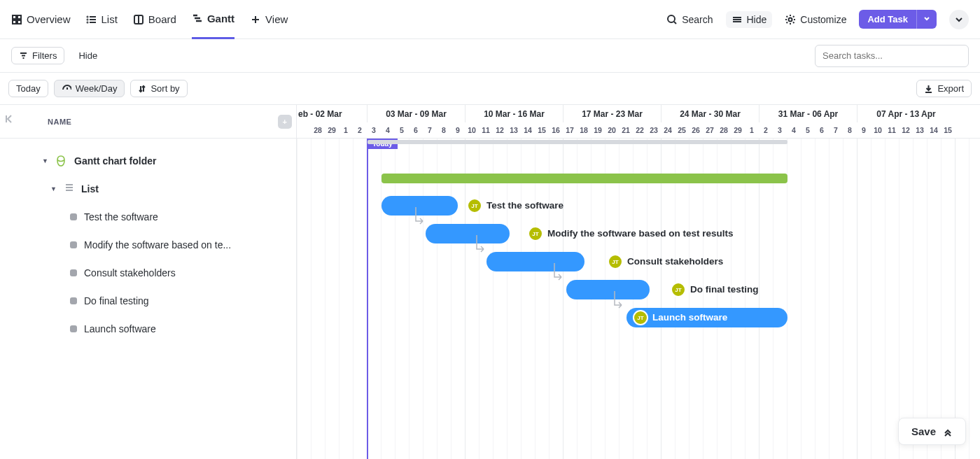 The image size is (980, 459). What do you see at coordinates (924, 431) in the screenshot?
I see `label: Save` at bounding box center [924, 431].